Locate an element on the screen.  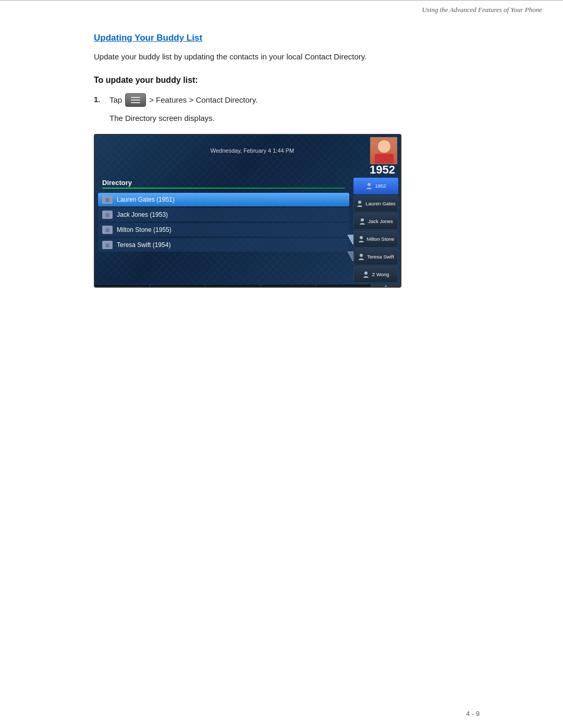
subsection-title: To update your buddy list: is located at coordinates (287, 80).